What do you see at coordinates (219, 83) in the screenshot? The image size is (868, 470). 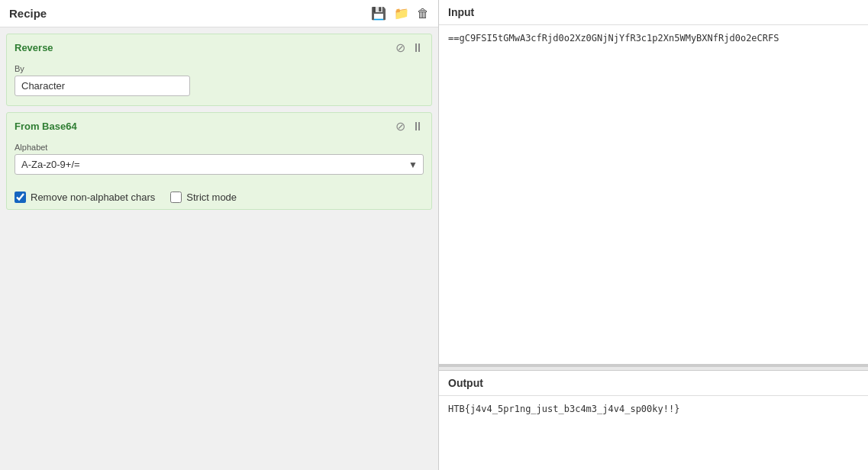 I see `reverse-op-body: By Character` at bounding box center [219, 83].